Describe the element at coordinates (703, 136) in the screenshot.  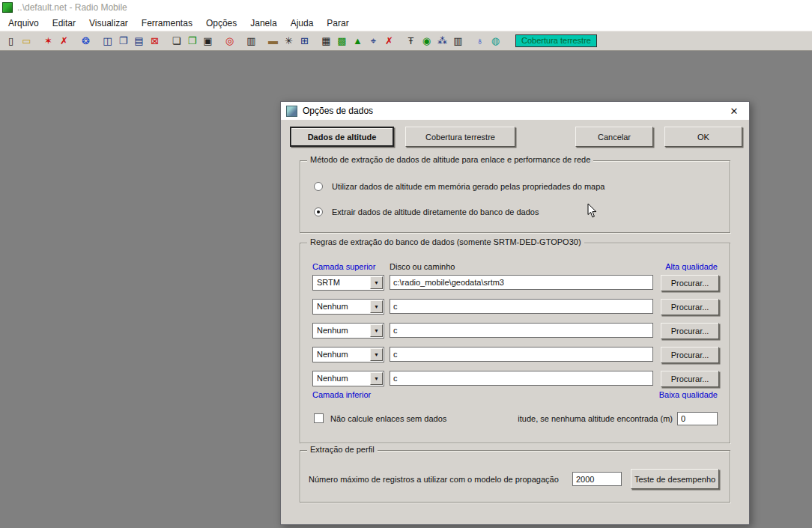
I see `ok-button: OK` at that location.